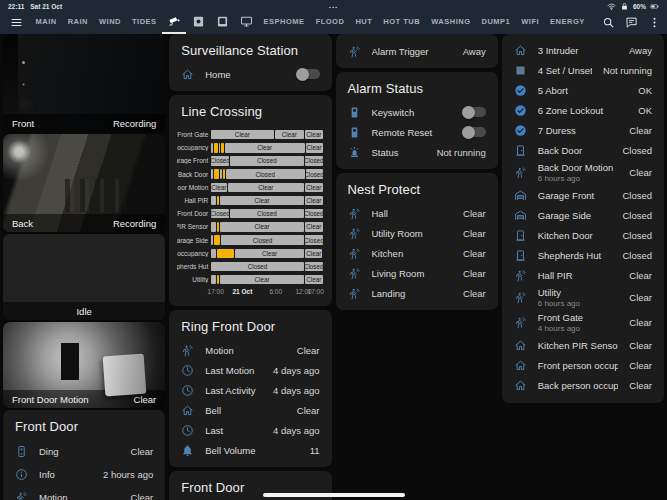 The image size is (667, 500). Describe the element at coordinates (530, 22) in the screenshot. I see `nav-tab: WIFI` at that location.